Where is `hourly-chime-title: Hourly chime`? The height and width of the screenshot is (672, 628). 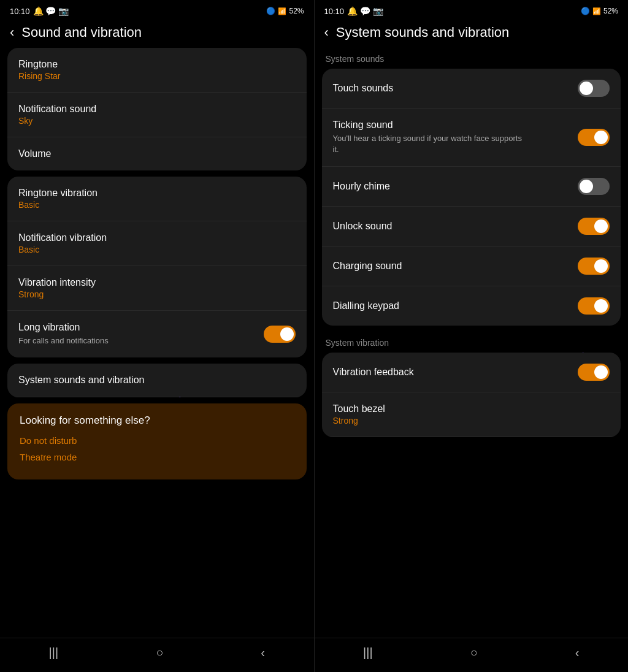
hourly-chime-title: Hourly chime is located at coordinates (456, 186).